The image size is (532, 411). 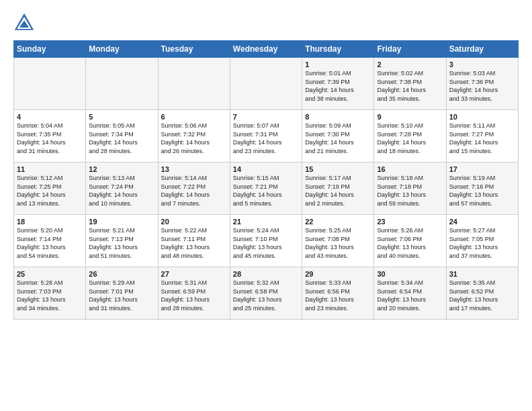 I want to click on day-number: 30, so click(x=410, y=274).